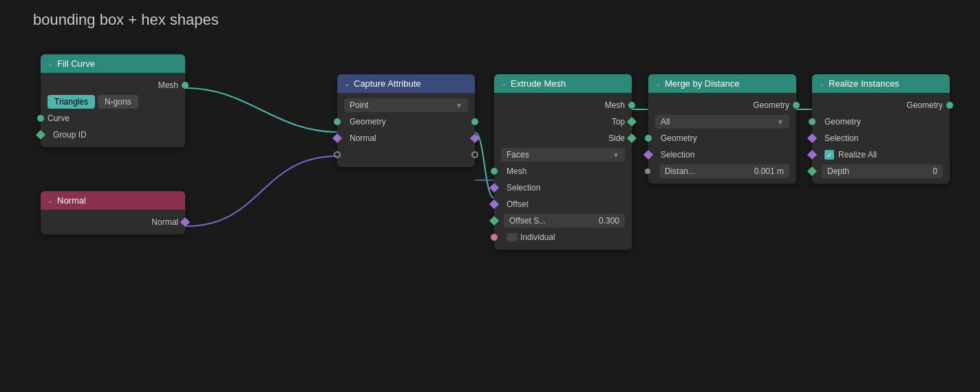 The image size is (980, 392). What do you see at coordinates (475, 122) in the screenshot?
I see `capture-geometry-out-socket` at bounding box center [475, 122].